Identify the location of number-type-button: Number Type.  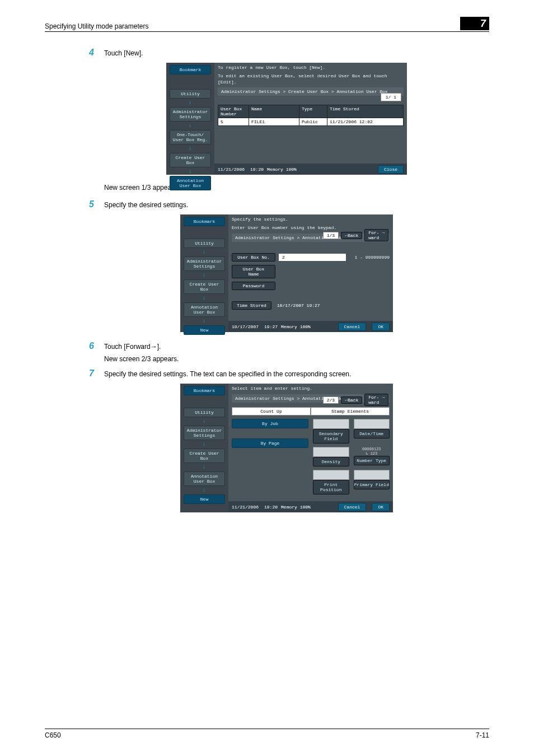
(372, 460).